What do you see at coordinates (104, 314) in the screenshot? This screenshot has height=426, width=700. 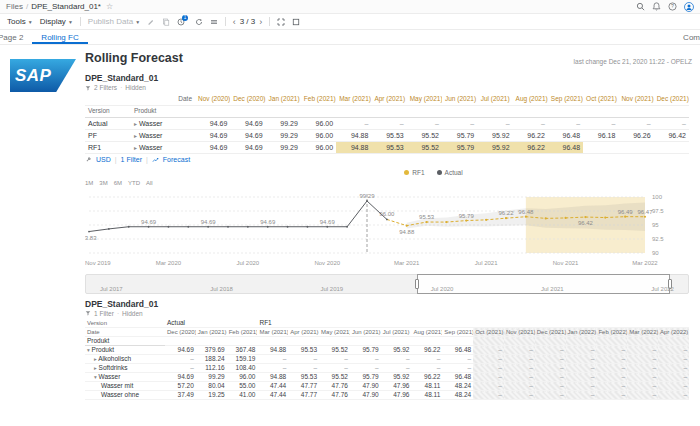 I see `table2-filters-label: 1 Filter` at bounding box center [104, 314].